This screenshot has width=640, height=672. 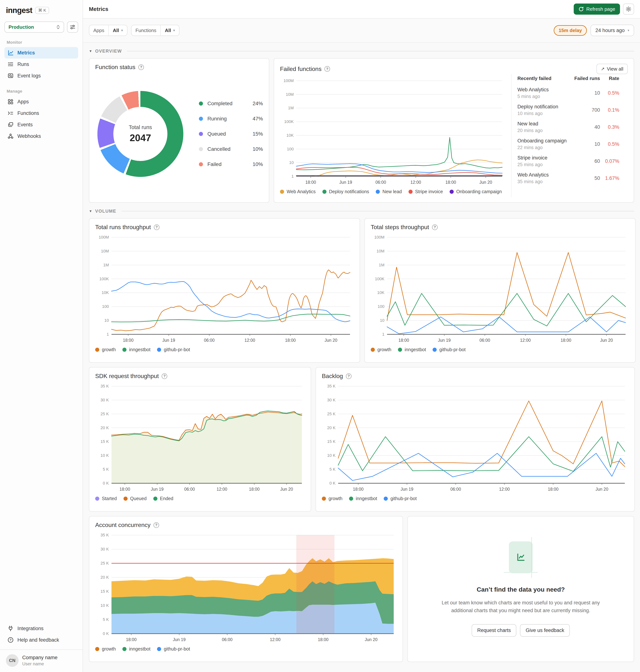 What do you see at coordinates (11, 125) in the screenshot?
I see `stacked-windows-icon` at bounding box center [11, 125].